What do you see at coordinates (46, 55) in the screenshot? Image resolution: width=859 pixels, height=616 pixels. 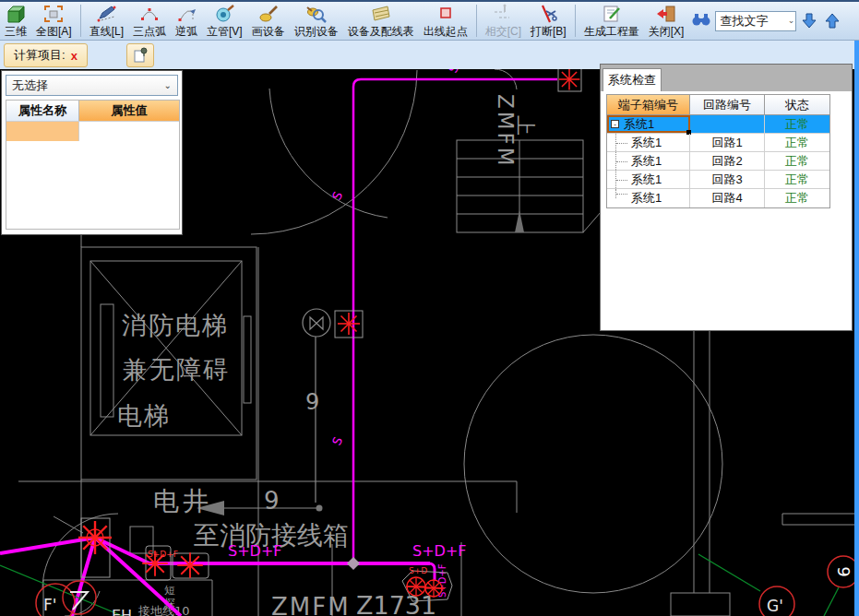 I see `tab-calc-items: 计算项目: x` at bounding box center [46, 55].